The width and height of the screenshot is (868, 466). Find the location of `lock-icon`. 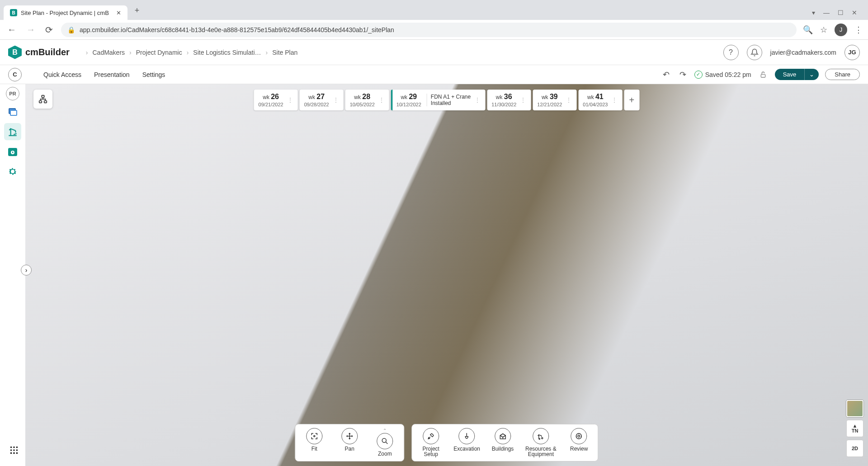

lock-icon is located at coordinates (763, 75).